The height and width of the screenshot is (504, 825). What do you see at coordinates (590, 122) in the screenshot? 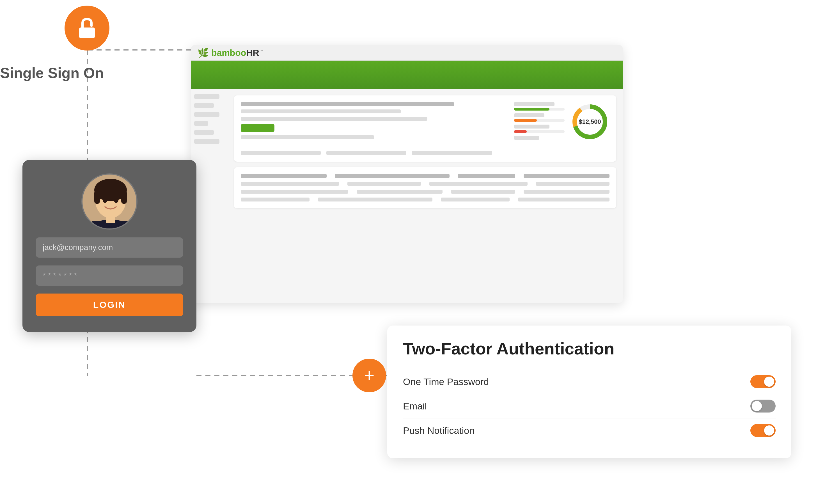
I see `donut-chart: $12,500` at bounding box center [590, 122].